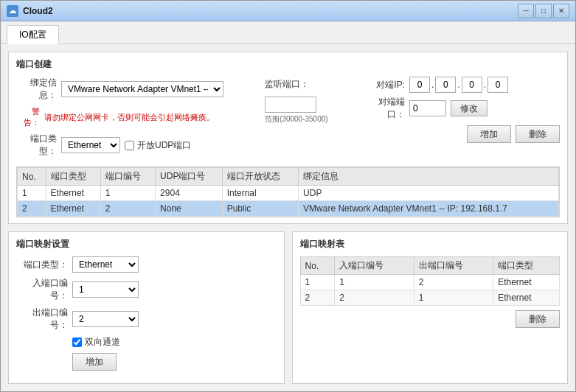 The width and height of the screenshot is (576, 392). Describe the element at coordinates (464, 119) in the screenshot. I see `right-form: 对端IP: . . . 对端` at that location.